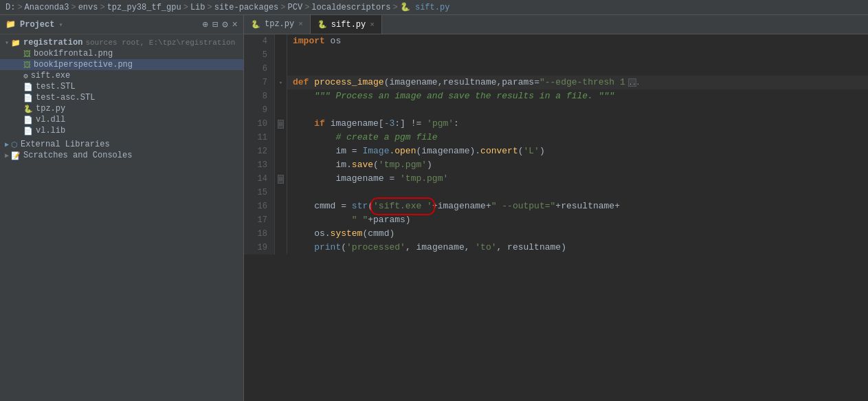 Image resolution: width=868 pixels, height=401 pixels. Describe the element at coordinates (60, 25) in the screenshot. I see `sidebar-dropdown-arrow: ▾` at that location.